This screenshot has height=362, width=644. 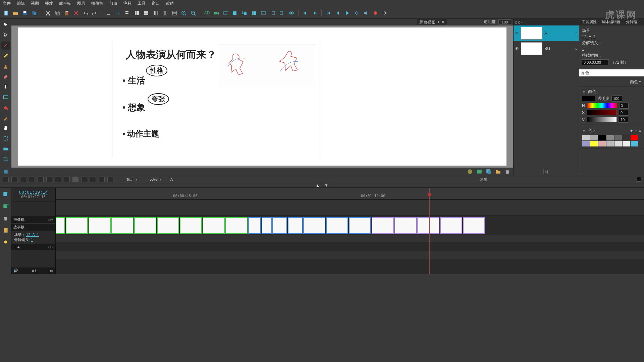 What do you see at coordinates (34, 13) in the screenshot?
I see `save-all-icon` at bounding box center [34, 13].